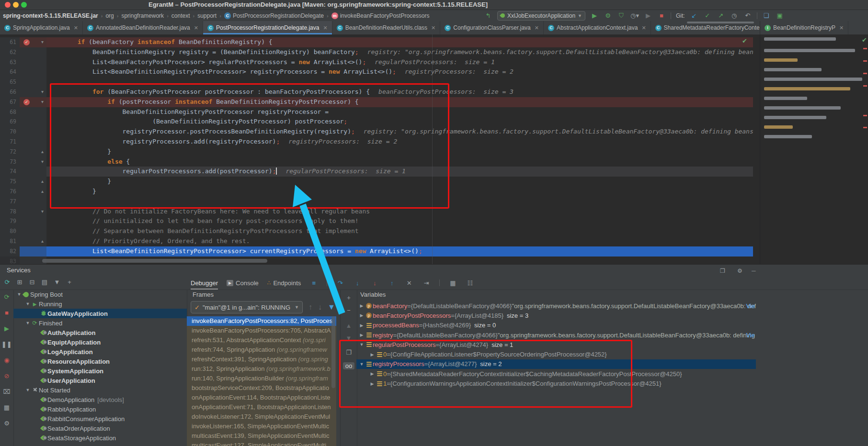  I want to click on variable-row: ▶1 = {ConfigurationWarningsApplicationCo…, so click(556, 383).